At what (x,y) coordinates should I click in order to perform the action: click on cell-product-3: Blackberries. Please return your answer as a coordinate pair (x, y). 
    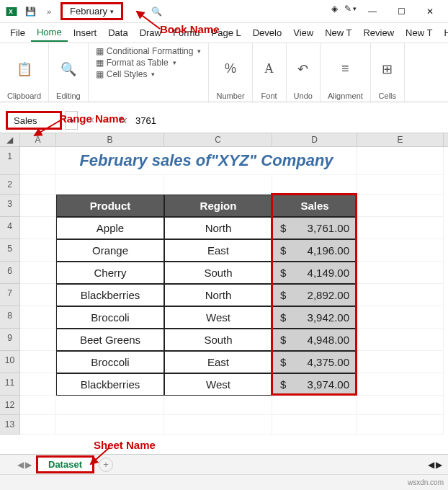
    Looking at the image, I should click on (110, 295).